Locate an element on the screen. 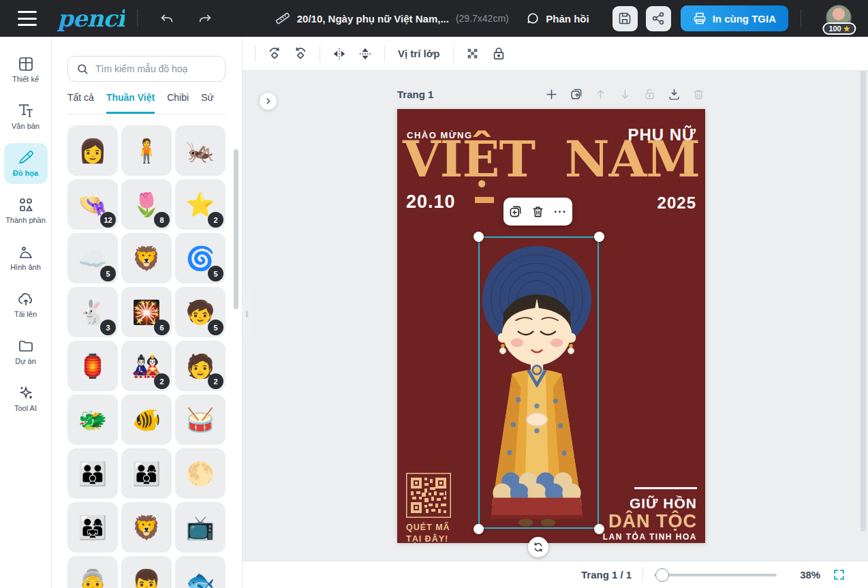 The width and height of the screenshot is (868, 588). download-page-icon is located at coordinates (675, 94).